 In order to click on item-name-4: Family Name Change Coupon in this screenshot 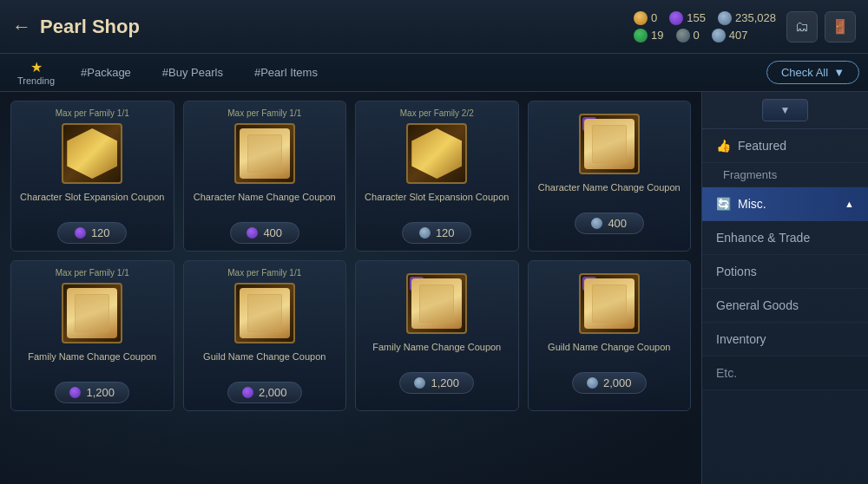, I will do `click(92, 363)`.